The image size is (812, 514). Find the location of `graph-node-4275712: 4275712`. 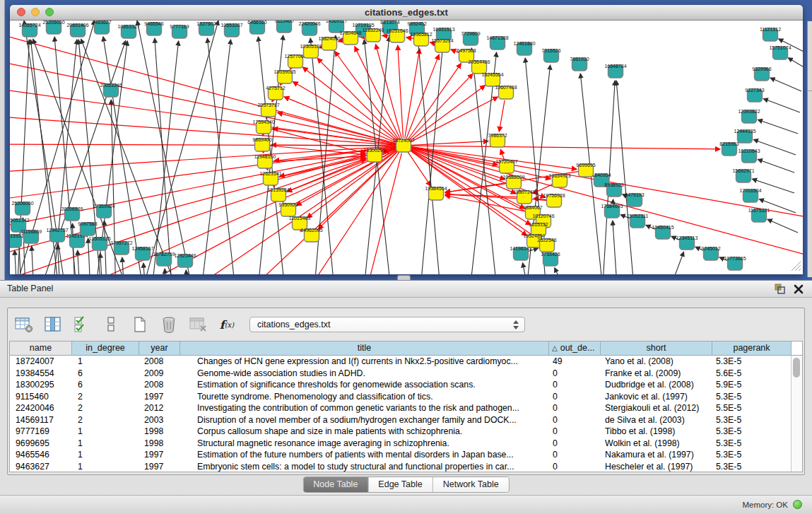

graph-node-4275712: 4275712 is located at coordinates (276, 93).